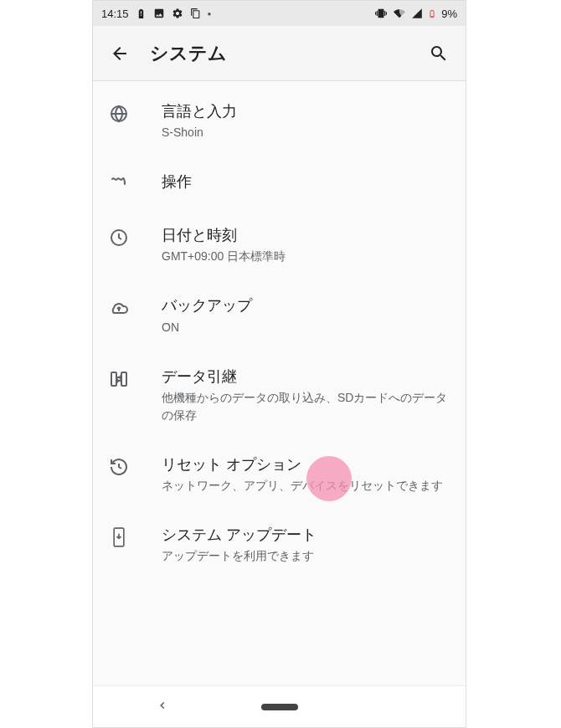 Image resolution: width=561 pixels, height=728 pixels. Describe the element at coordinates (306, 377) in the screenshot. I see `item-title: データ引継` at that location.